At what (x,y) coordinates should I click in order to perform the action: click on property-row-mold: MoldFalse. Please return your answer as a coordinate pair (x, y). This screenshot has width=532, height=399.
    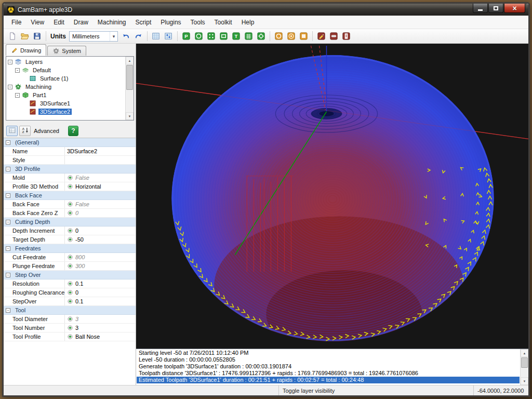
    Looking at the image, I should click on (70, 178).